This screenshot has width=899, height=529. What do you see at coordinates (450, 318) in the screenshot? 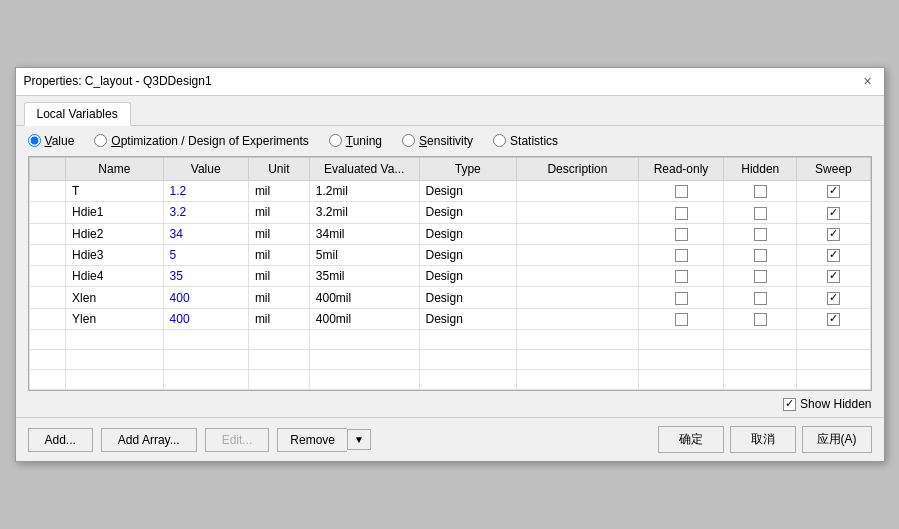
I see `table-row: Ylen400mil400milDesign` at bounding box center [450, 318].